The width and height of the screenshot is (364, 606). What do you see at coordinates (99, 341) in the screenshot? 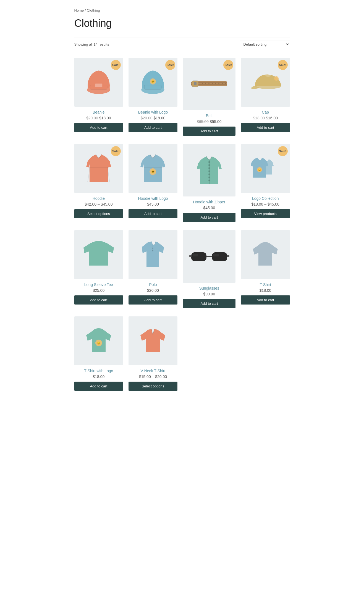
I see `product-image-wrap: 😊` at bounding box center [99, 341].